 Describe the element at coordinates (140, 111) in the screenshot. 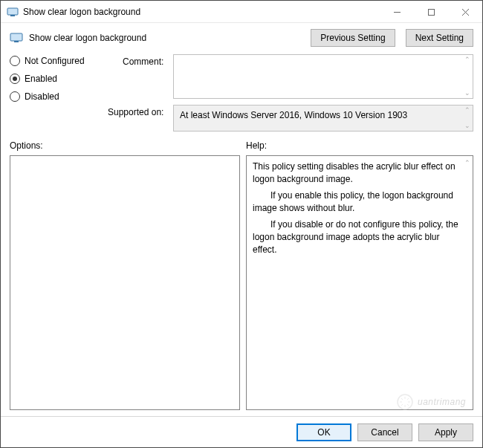

I see `supported-on-label: Supported on:` at that location.